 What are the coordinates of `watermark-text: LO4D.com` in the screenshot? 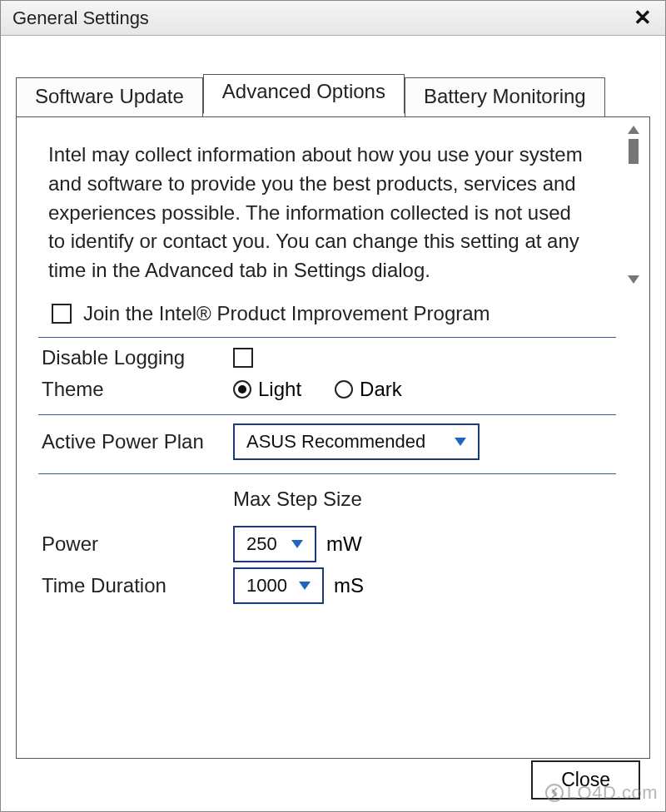 It's located at (613, 793).